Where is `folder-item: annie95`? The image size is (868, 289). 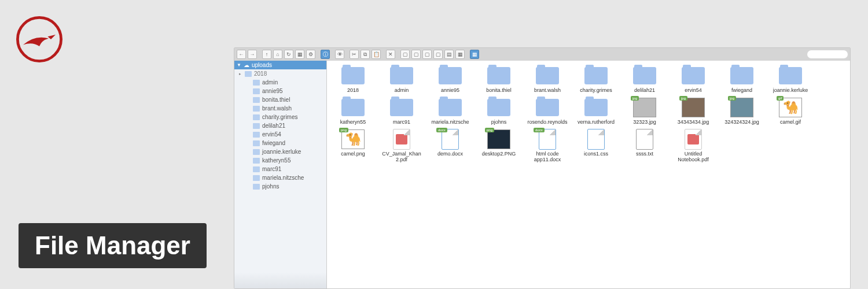
folder-item: annie95 is located at coordinates (450, 80).